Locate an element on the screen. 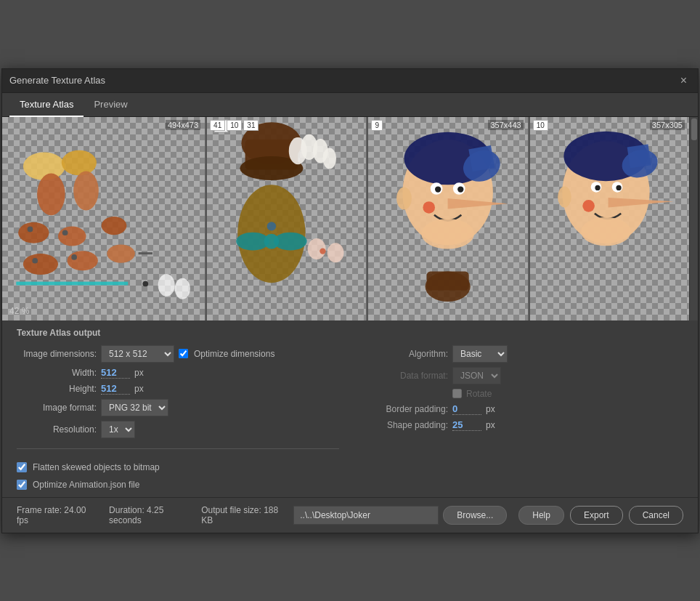 This screenshot has width=700, height=601. image-dimensions-row: Image dimensions: 512 x 512 256 x 256 10… is located at coordinates (178, 354).